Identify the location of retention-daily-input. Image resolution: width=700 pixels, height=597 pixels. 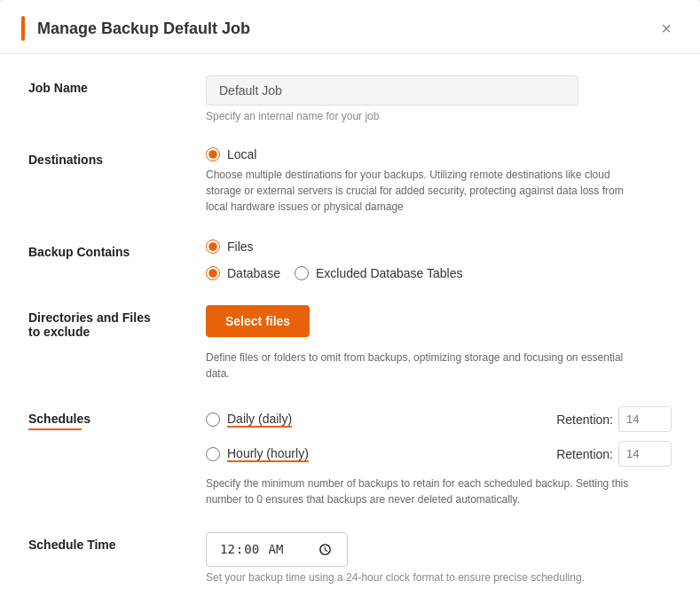
(645, 419).